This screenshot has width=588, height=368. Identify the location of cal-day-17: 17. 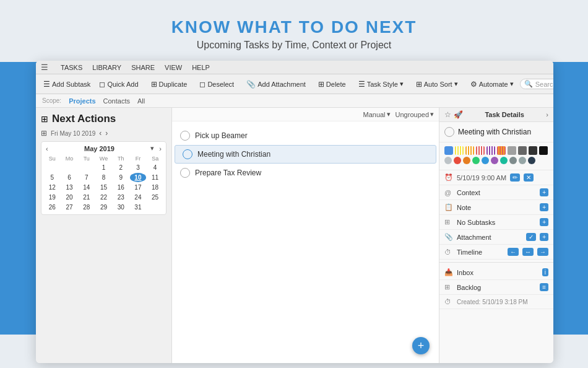
(139, 187).